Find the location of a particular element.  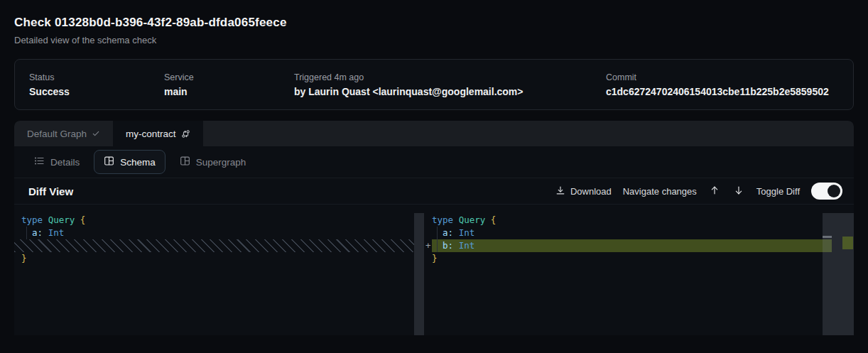

triggered-column: Triggered 4m ago by Laurin Quast <laurin… is located at coordinates (450, 85).